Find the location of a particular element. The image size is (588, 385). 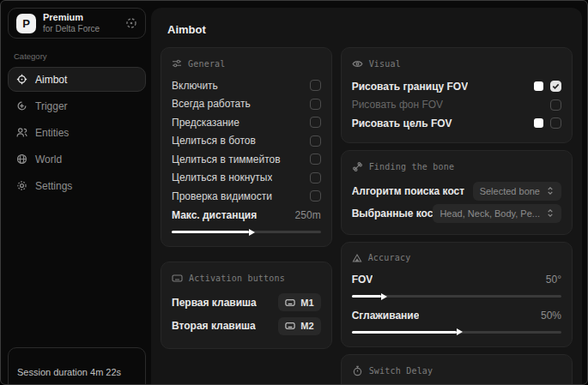

visual-row: Рисовать границу FOV is located at coordinates (457, 87).